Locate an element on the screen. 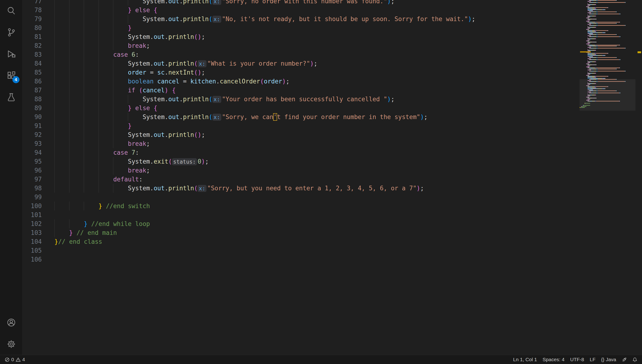 The height and width of the screenshot is (364, 642). status-problems: 0 4 is located at coordinates (15, 360).